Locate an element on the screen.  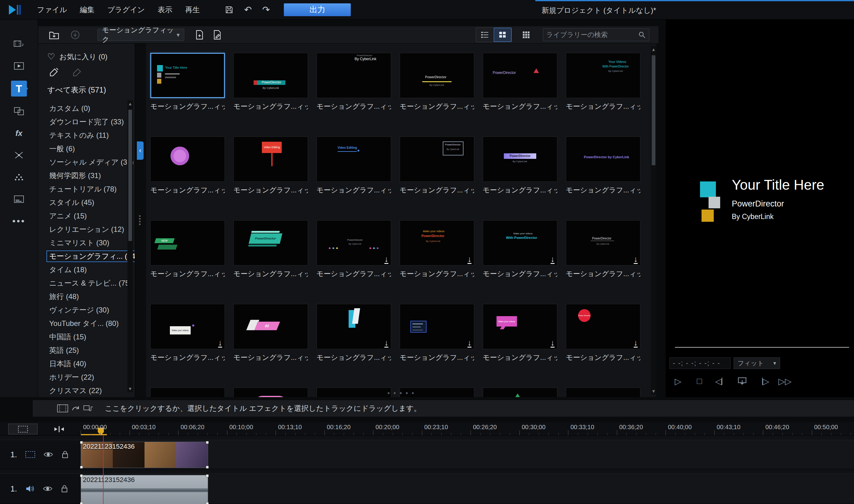
edit-template-icon is located at coordinates (217, 35).